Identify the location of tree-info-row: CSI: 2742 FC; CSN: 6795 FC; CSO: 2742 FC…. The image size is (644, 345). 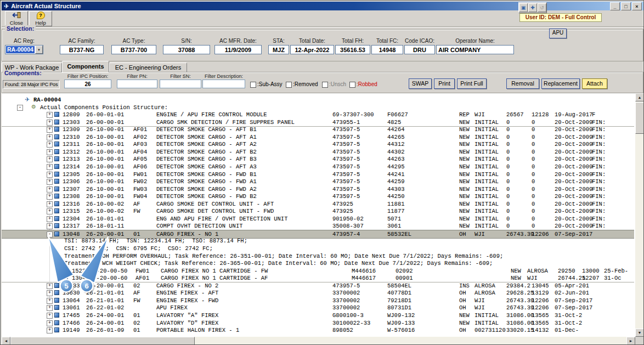
(318, 248).